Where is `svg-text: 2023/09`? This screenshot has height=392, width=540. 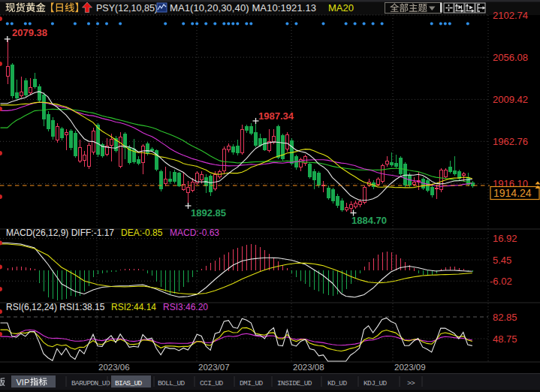
svg-text: 2023/09 is located at coordinates (410, 367).